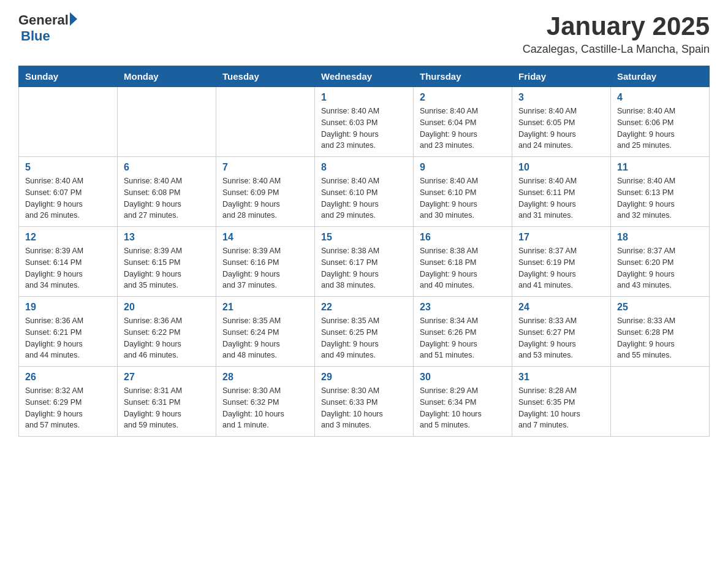  I want to click on calendar-cell: 2Sunrise: 8:40 AM Sunset: 6:04 PM Daylig…, so click(463, 122).